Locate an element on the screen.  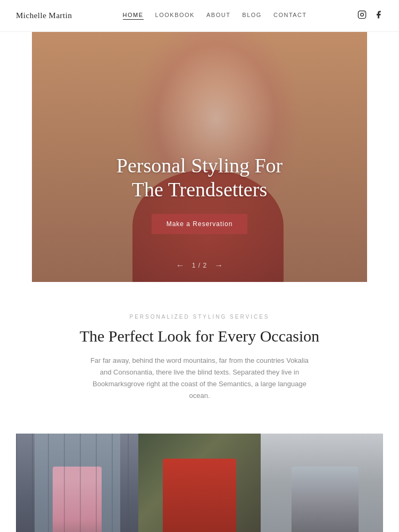
site-header: Michelle Martin HOME LOOKBOOK ABOUT BLOG… is located at coordinates (200, 16).